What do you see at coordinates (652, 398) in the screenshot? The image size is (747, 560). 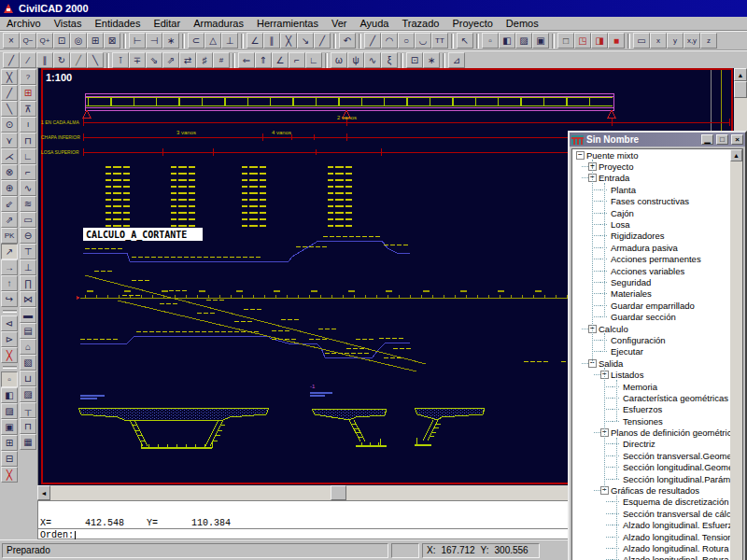 I see `tree-item: Característica geométricas` at bounding box center [652, 398].